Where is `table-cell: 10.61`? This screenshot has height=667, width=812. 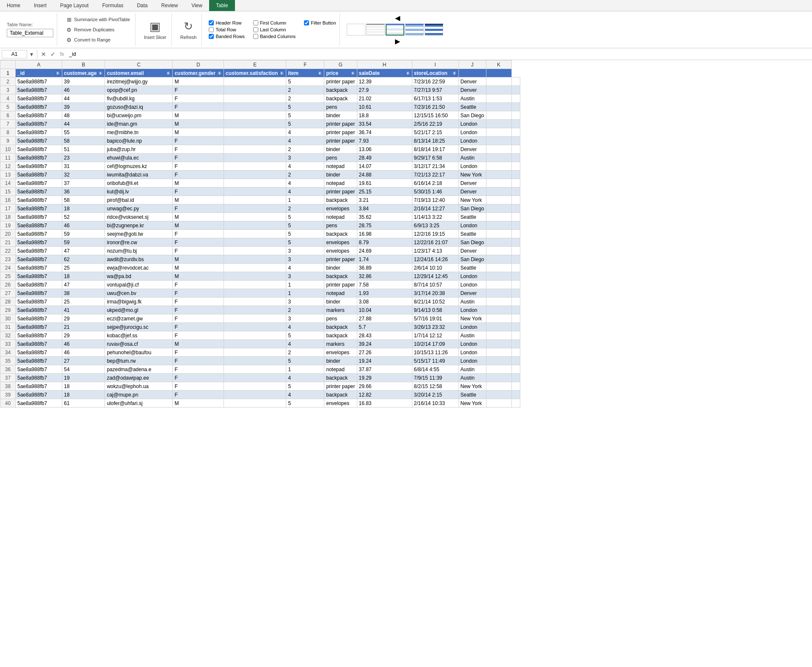
table-cell: 10.61 is located at coordinates (384, 107).